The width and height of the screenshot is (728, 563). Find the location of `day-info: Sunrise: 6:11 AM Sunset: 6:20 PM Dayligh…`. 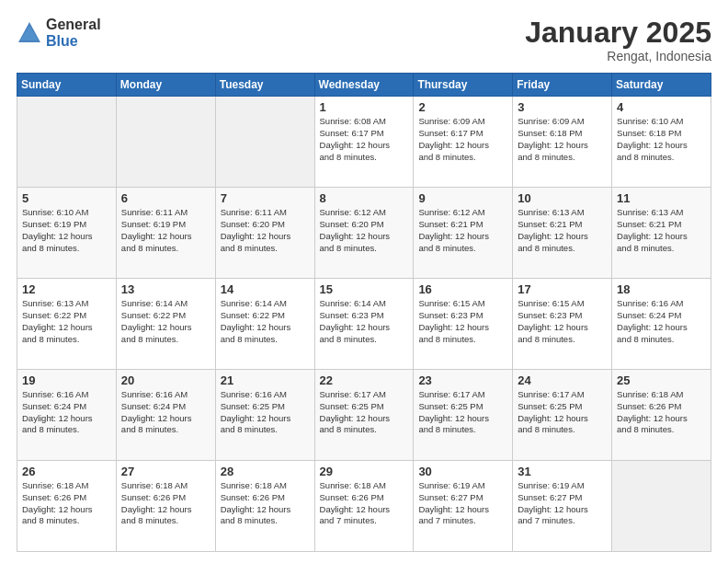

day-info: Sunrise: 6:11 AM Sunset: 6:20 PM Dayligh… is located at coordinates (256, 230).